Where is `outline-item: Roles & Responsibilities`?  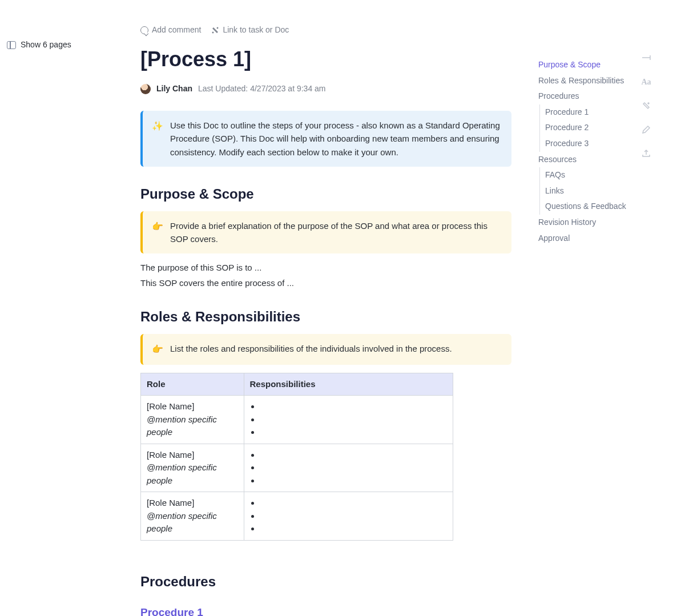
outline-item: Roles & Responsibilities is located at coordinates (584, 81).